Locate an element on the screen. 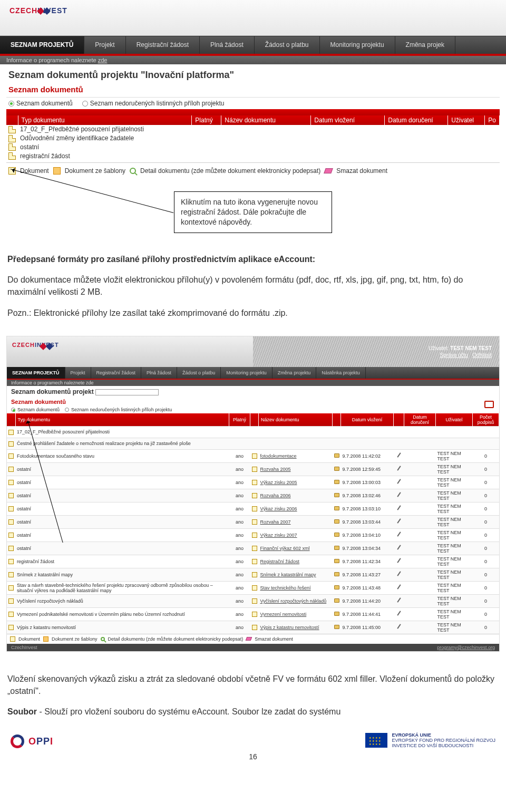 Image resolution: width=506 pixels, height=812 pixels. cell-nazev: Rozvaha 2006 is located at coordinates (276, 496).